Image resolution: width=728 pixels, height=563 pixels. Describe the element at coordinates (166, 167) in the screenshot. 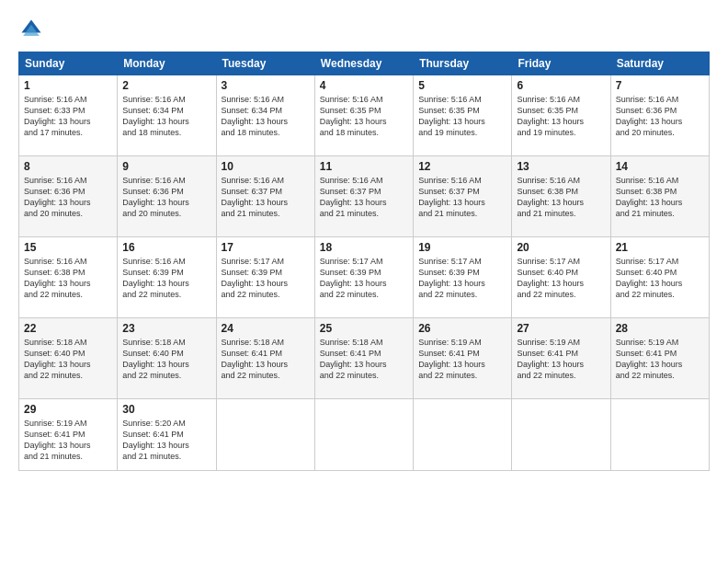

I see `day-number: 9` at that location.